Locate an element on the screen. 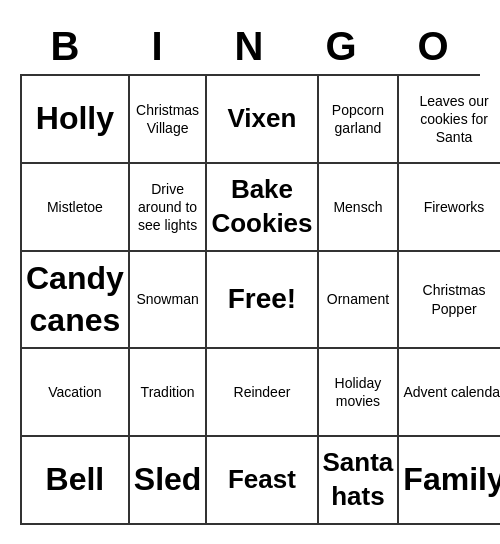 The image size is (500, 544). bingo-header: B I N G O is located at coordinates (250, 46).